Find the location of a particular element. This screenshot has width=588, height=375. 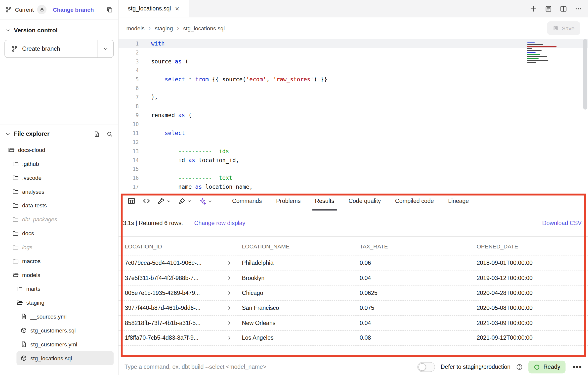

file-tree-item-analyses: analyses is located at coordinates (59, 191).